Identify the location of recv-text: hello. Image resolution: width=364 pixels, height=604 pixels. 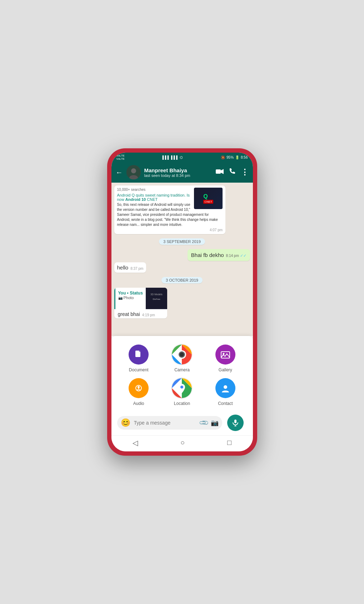
(123, 267).